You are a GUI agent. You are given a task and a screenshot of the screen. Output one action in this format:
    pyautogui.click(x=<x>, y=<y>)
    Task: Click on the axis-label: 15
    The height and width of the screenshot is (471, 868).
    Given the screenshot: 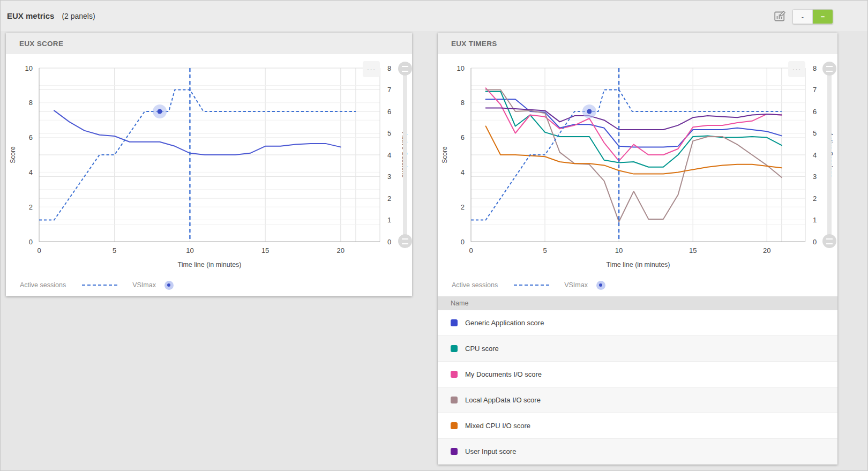 What is the action you would take?
    pyautogui.click(x=265, y=251)
    